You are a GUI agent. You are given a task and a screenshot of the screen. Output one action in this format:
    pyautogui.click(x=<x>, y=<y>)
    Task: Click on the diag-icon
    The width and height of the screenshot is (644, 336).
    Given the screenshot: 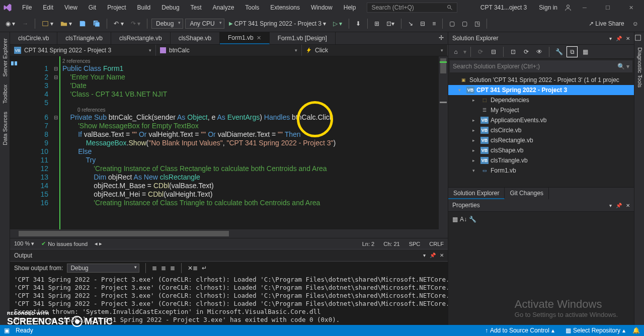 What is the action you would take?
    pyautogui.click(x=638, y=38)
    